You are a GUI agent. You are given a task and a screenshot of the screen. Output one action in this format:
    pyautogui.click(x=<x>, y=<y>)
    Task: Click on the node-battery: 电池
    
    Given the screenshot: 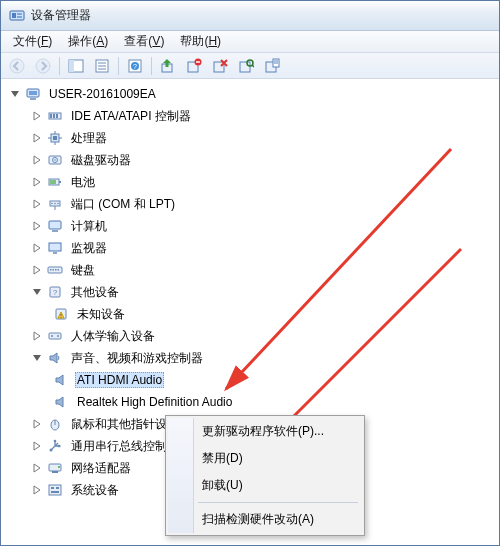 What is the action you would take?
    pyautogui.click(x=250, y=182)
    